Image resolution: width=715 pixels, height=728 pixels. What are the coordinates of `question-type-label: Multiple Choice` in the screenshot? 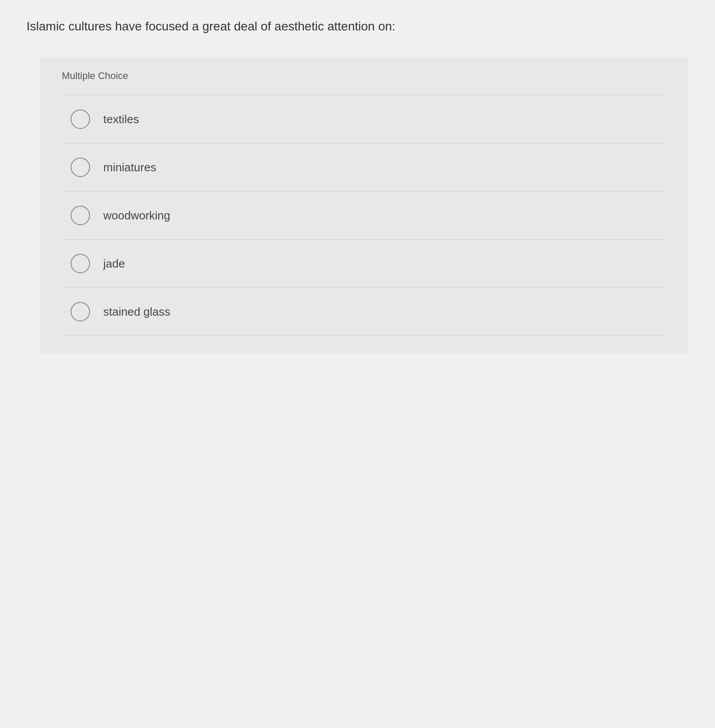 It's located at (364, 76).